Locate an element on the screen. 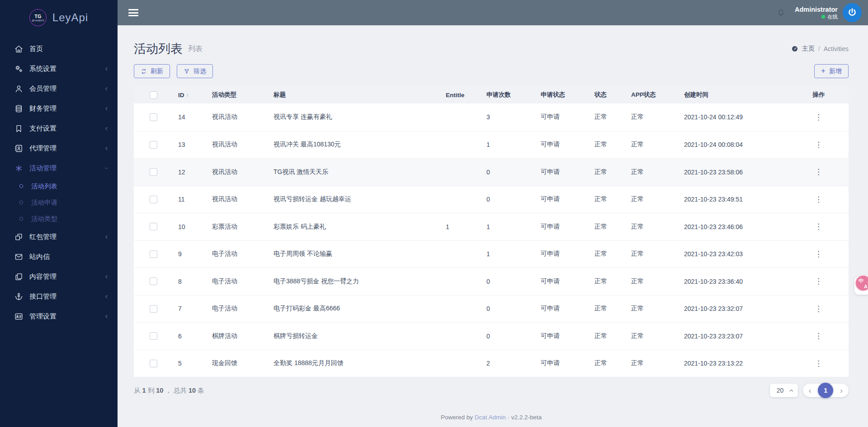  footer-text: Powered by is located at coordinates (457, 418).